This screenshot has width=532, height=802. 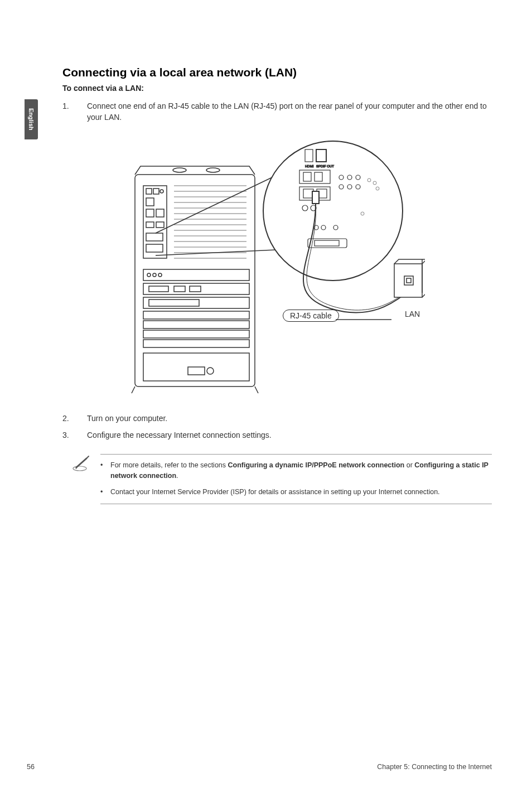 What do you see at coordinates (325, 166) in the screenshot?
I see `svg-text: SPDIF OUT` at bounding box center [325, 166].